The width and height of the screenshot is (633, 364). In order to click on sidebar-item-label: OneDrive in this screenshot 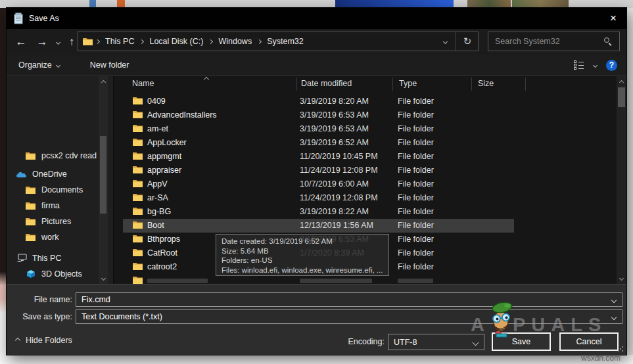, I will do `click(50, 174)`.